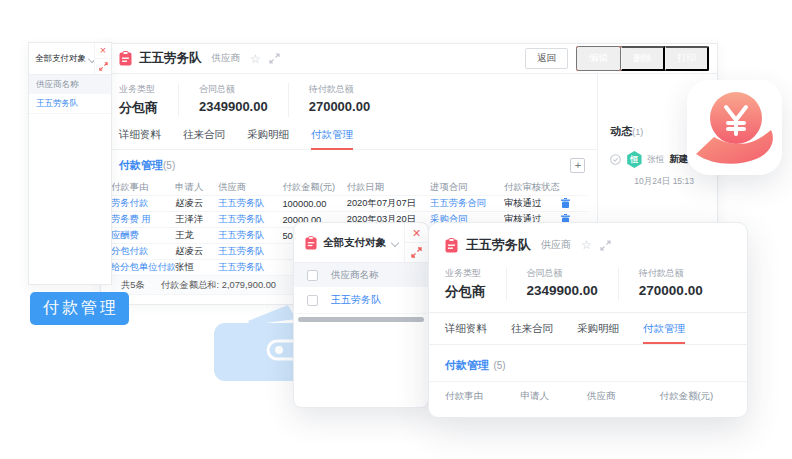  What do you see at coordinates (60, 59) in the screenshot?
I see `panel-title: 全部支付对象` at bounding box center [60, 59].